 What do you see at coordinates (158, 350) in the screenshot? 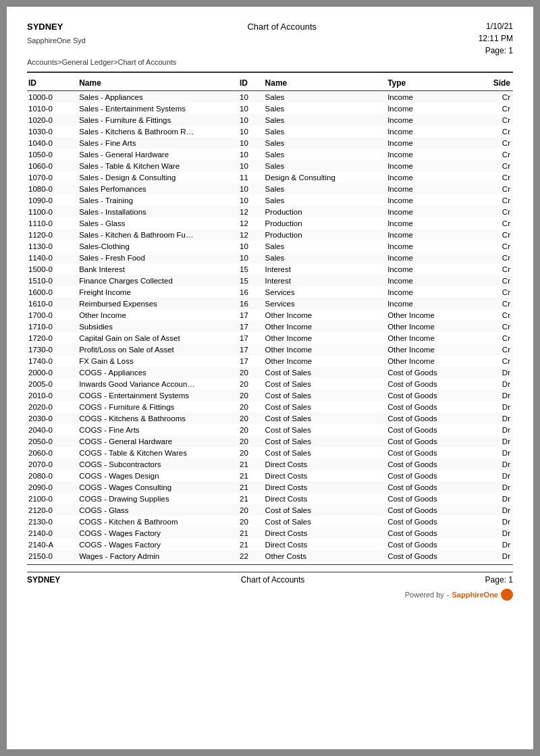
I see `cell-name1: Profit/Loss on Sale of Asset` at bounding box center [158, 350].